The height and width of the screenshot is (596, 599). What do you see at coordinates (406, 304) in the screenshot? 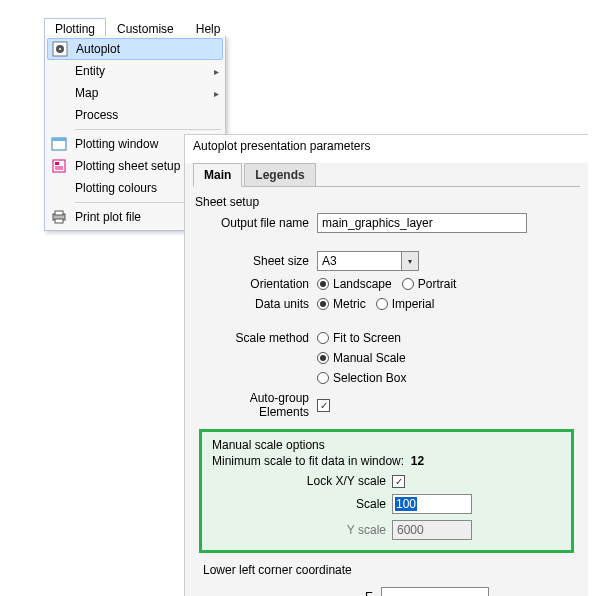
I see `radio-imperial: Imperial` at bounding box center [406, 304].